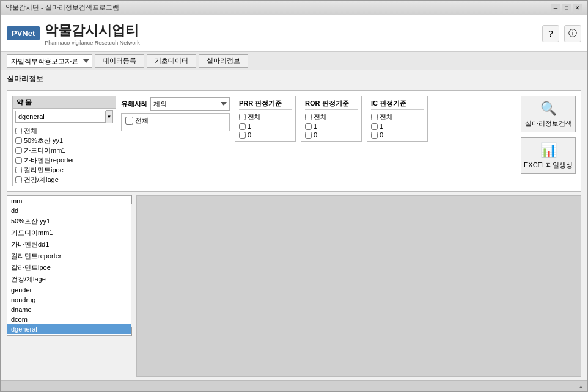 The height and width of the screenshot is (392, 588). Describe the element at coordinates (249, 126) in the screenshot. I see `prr-item-label: 1` at that location.